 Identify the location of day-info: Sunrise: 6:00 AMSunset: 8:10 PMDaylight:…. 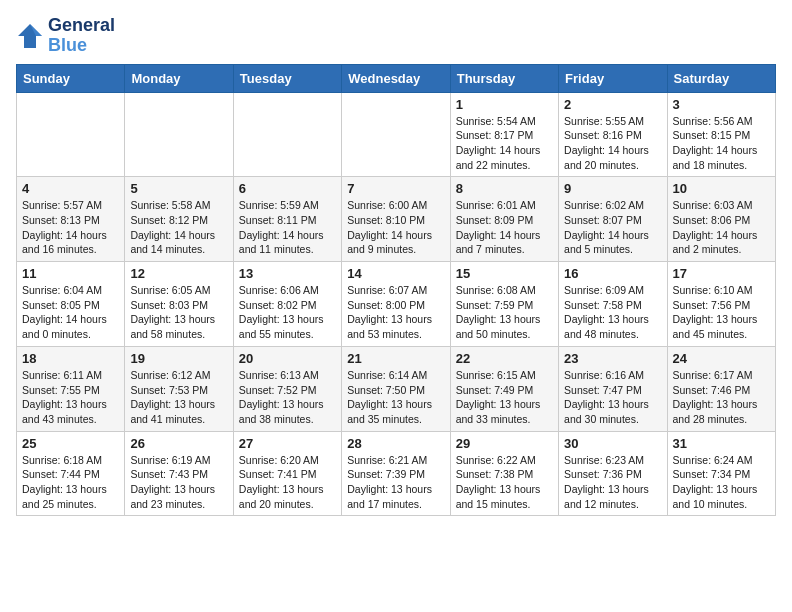
(396, 228).